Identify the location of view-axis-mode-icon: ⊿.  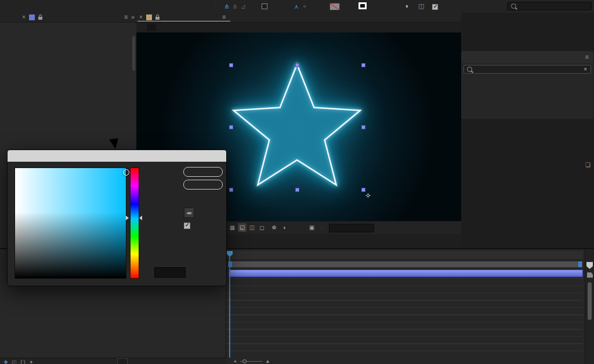
(243, 6).